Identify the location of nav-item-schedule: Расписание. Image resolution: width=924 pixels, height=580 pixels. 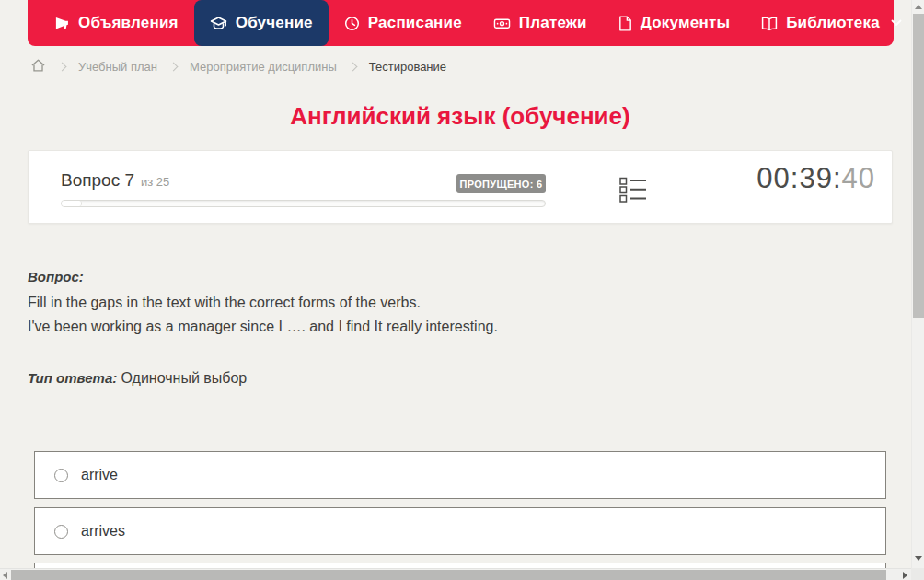
(403, 23).